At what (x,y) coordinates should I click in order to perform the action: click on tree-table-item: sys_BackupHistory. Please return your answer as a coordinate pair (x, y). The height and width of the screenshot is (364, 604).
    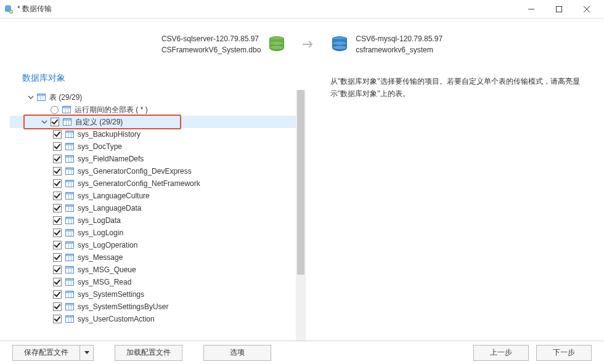
    Looking at the image, I should click on (153, 134).